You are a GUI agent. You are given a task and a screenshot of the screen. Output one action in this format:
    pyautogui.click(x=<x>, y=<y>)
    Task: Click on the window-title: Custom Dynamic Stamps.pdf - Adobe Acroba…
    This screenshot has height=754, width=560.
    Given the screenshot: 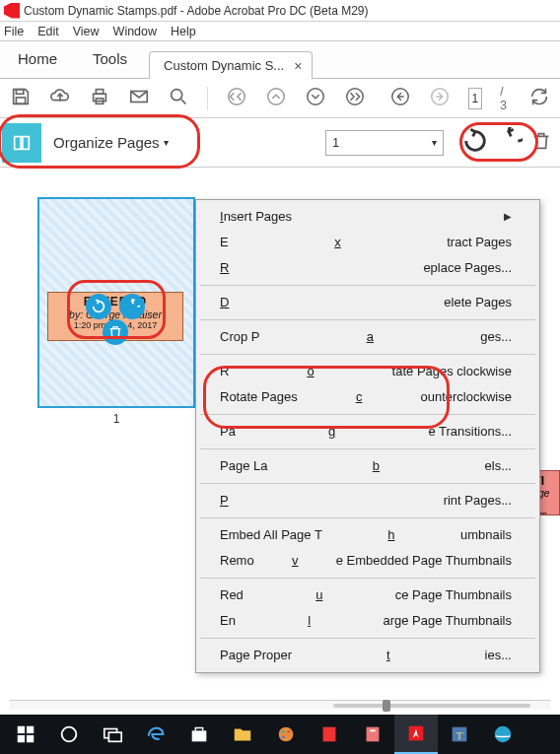 What is the action you would take?
    pyautogui.click(x=195, y=11)
    